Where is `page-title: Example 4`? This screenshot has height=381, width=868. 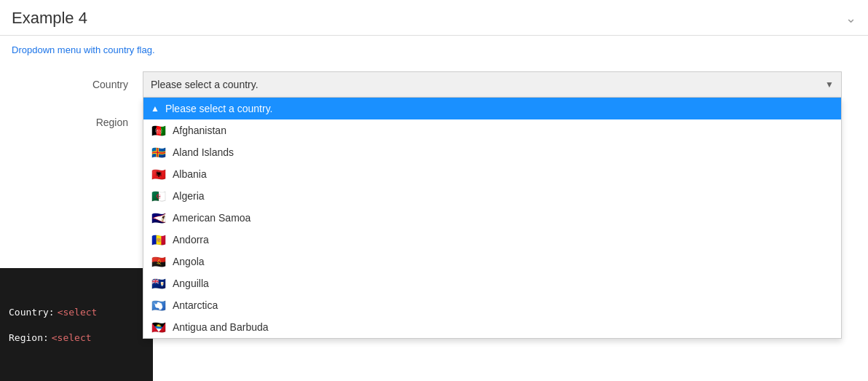 page-title: Example 4 is located at coordinates (50, 18).